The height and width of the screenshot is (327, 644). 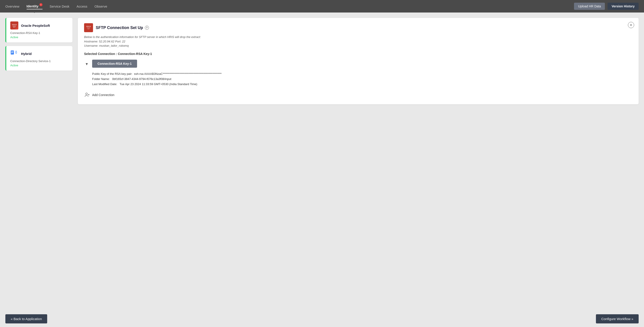 What do you see at coordinates (101, 79) in the screenshot?
I see `folder-name-label: Folder Name:` at bounding box center [101, 79].